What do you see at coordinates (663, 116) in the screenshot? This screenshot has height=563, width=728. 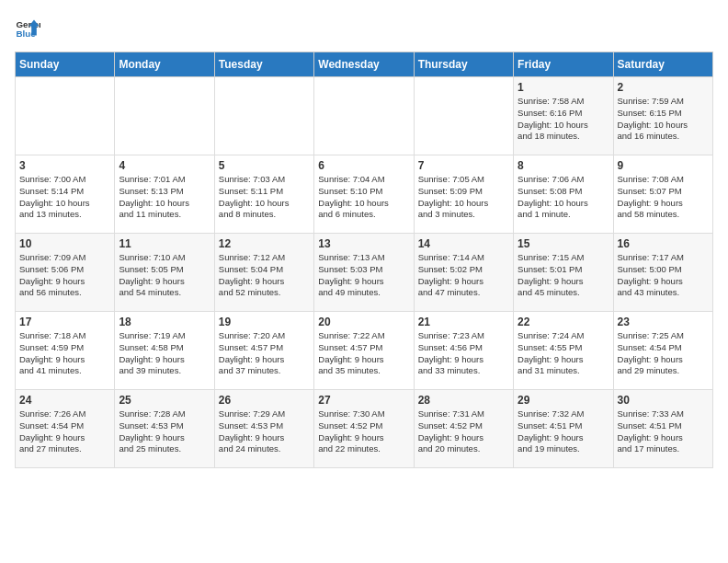 I see `calendar-cell: 2Sunrise: 7:59 AM Sunset: 6:15 PM Daylig…` at bounding box center [663, 116].